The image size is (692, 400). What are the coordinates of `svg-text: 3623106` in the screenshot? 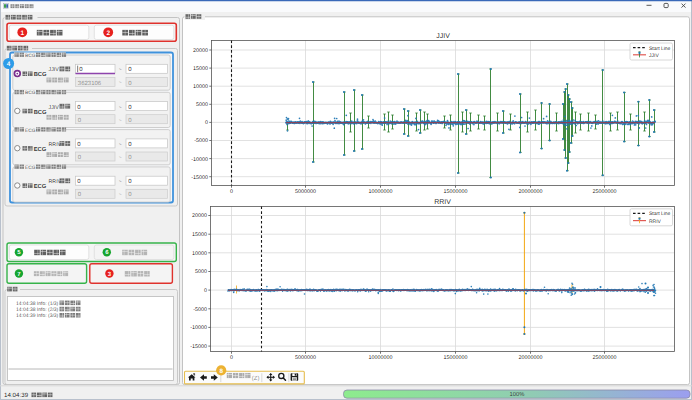 It's located at (90, 84).